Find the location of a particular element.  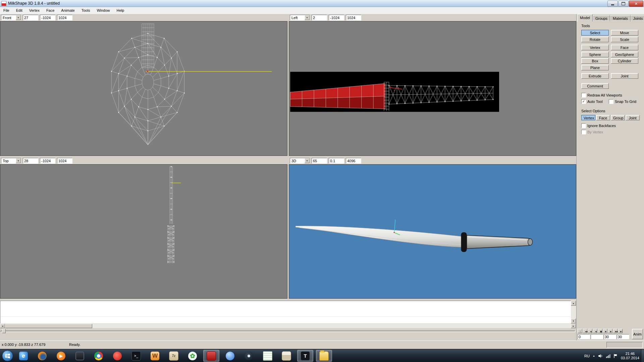

network-icon is located at coordinates (608, 356).